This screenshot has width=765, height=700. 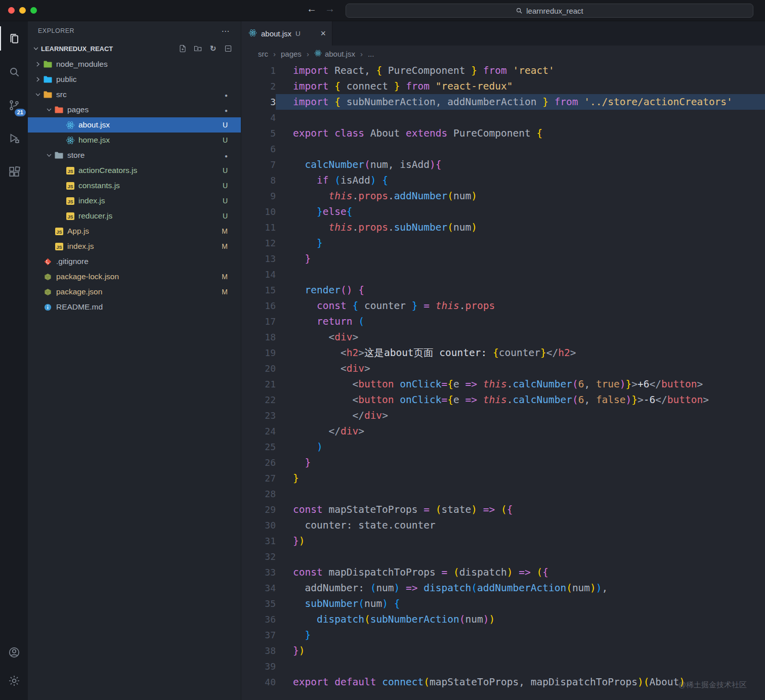 What do you see at coordinates (335, 54) in the screenshot?
I see `breadcrumb-item-about-jsx: about.jsx` at bounding box center [335, 54].